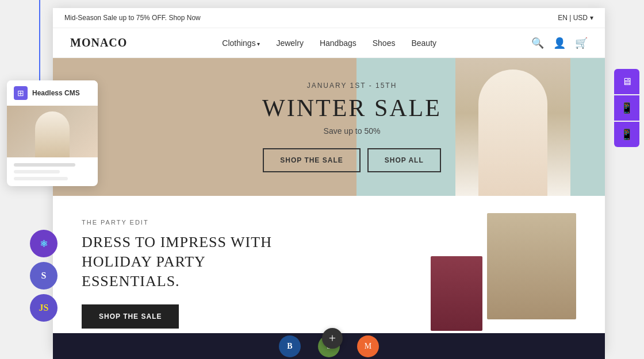 The height and width of the screenshot is (359, 644). What do you see at coordinates (290, 43) in the screenshot?
I see `nav-item-jewelry: Jewelry` at bounding box center [290, 43].